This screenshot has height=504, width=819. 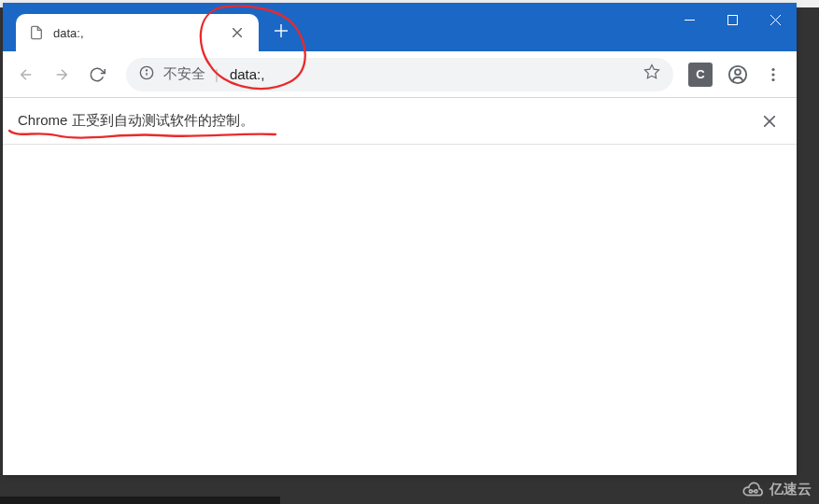 I want to click on tab-strip: data:,, so click(x=148, y=27).